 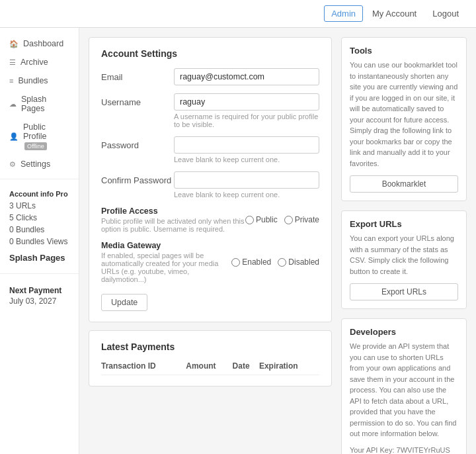 What do you see at coordinates (247, 77) in the screenshot?
I see `email-field-wrap` at bounding box center [247, 77].